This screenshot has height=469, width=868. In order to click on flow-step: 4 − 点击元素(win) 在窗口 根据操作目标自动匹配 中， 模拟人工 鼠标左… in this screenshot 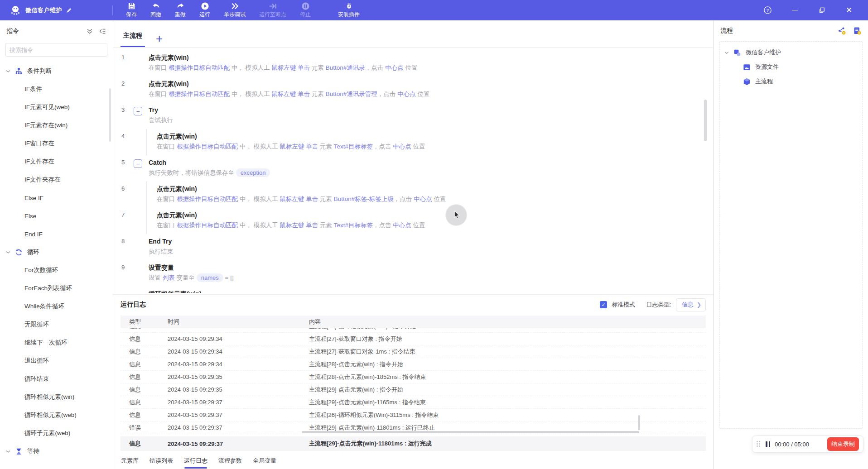, I will do `click(413, 142)`.